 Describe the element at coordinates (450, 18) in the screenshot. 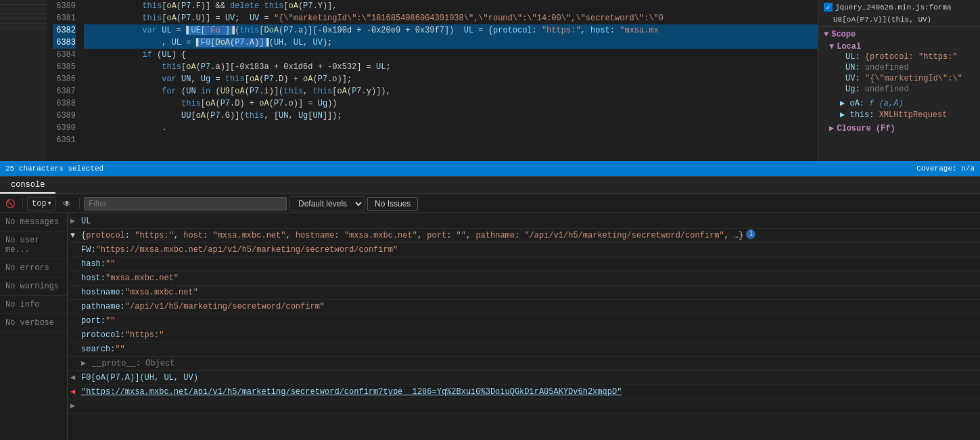

I see `code-line-6381: this[oA(P7.U)] = UV; UV = "{\"marketingI…` at that location.